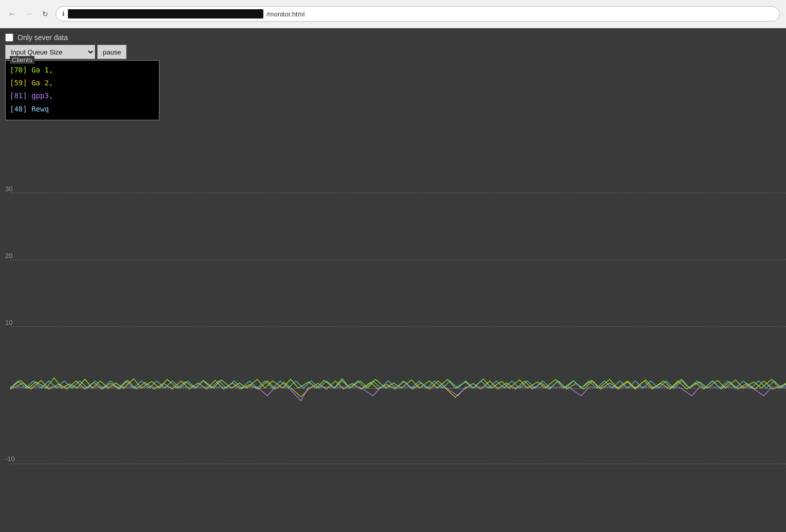 This screenshot has width=786, height=532. What do you see at coordinates (82, 90) in the screenshot?
I see `clients-box: Clients [70] Ga 1, [59] Ga 2, [81] gpp3,…` at bounding box center [82, 90].